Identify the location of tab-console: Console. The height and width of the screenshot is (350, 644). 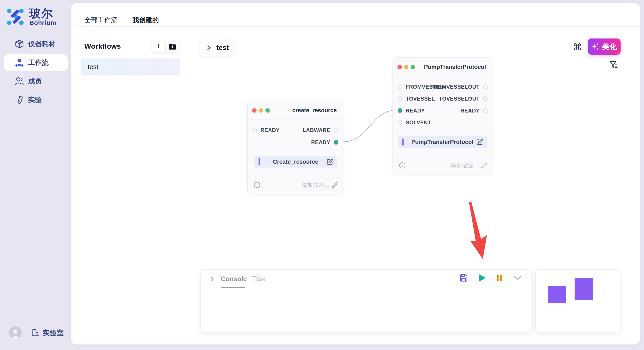
(234, 279).